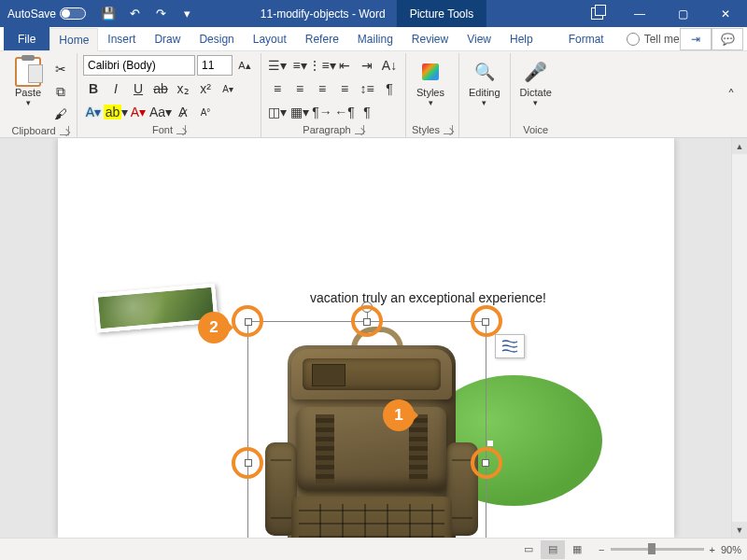 This screenshot has width=747, height=560. What do you see at coordinates (183, 89) in the screenshot?
I see `subscript-button: x₂` at bounding box center [183, 89].